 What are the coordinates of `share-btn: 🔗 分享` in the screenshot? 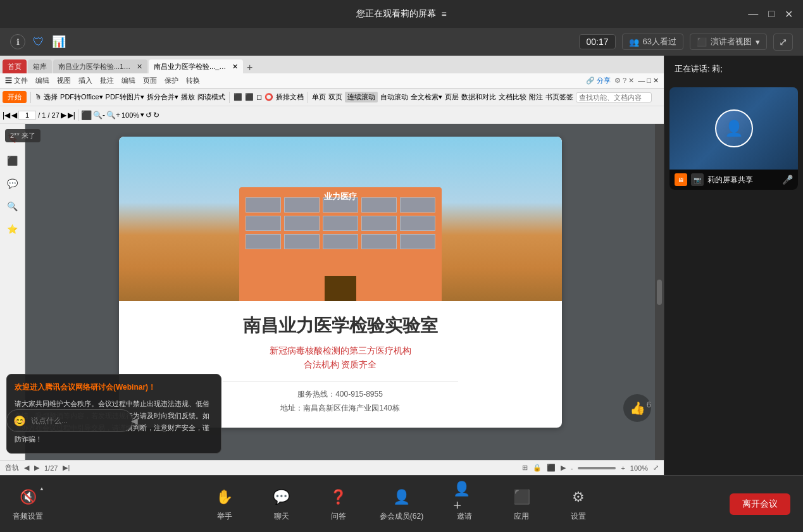 It's located at (599, 81).